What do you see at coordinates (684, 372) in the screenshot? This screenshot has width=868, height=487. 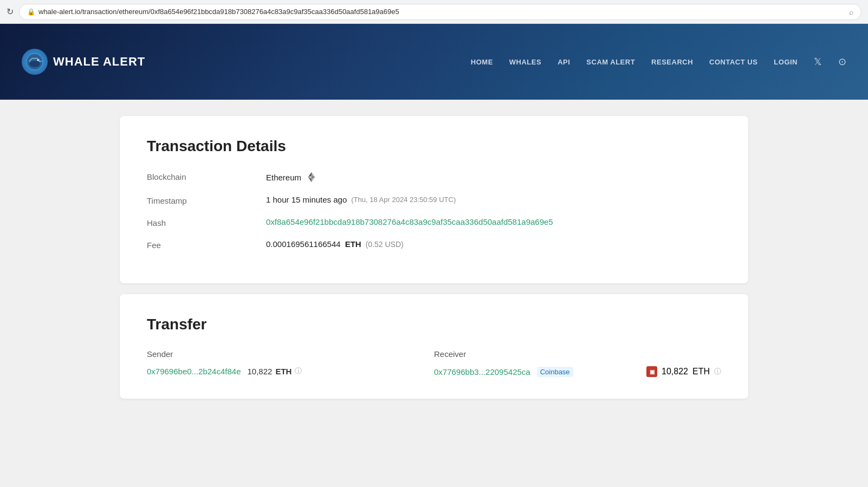 I see `receiver-amount: ▣ 10,822 ETH ⓘ` at bounding box center [684, 372].